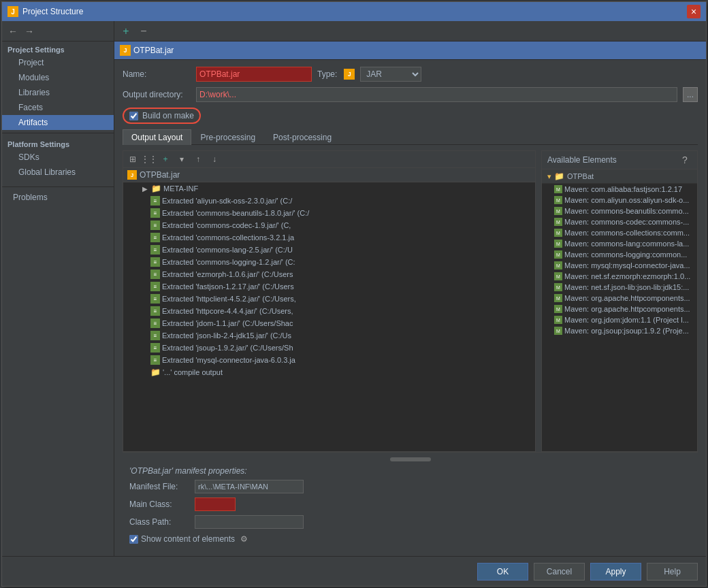 Image resolution: width=708 pixels, height=588 pixels. Describe the element at coordinates (198, 159) in the screenshot. I see `tree-up-btn: ↑` at that location.